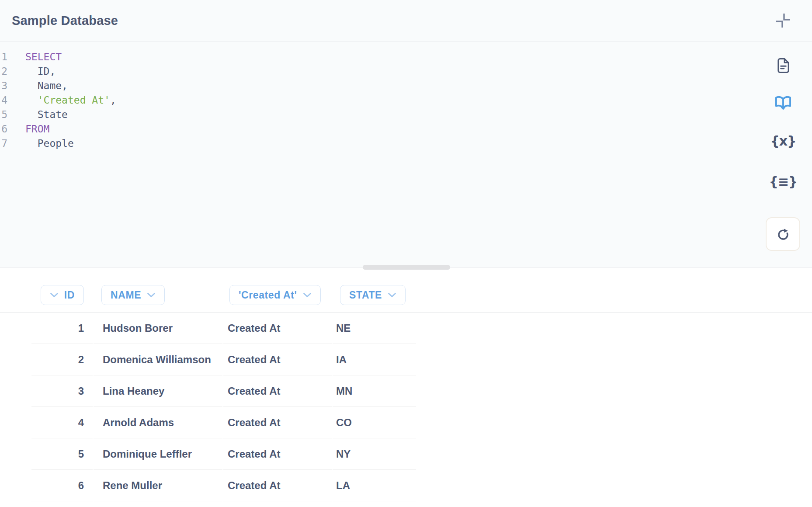 This screenshot has width=812, height=507. What do you see at coordinates (62, 328) in the screenshot?
I see `table-cell: 1` at bounding box center [62, 328].